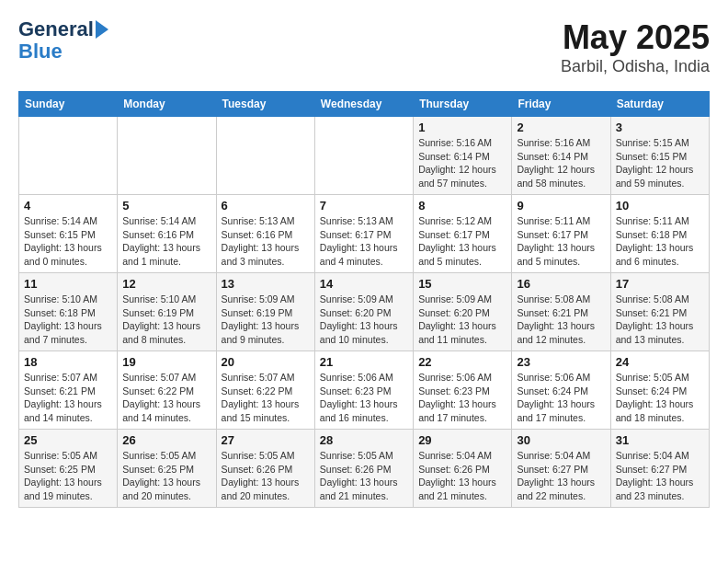  I want to click on day-number: 8, so click(462, 206).